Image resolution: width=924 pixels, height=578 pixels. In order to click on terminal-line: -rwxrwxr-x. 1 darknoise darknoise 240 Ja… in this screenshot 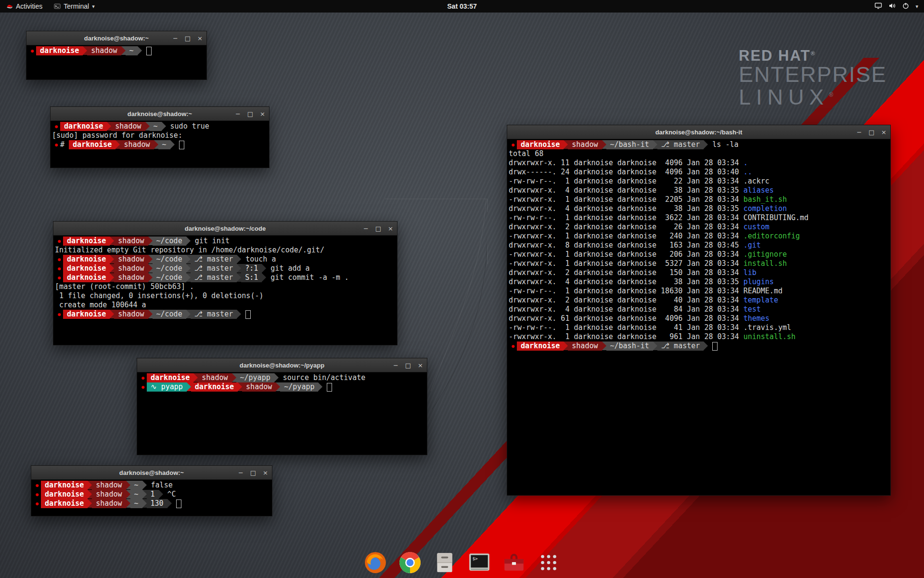, I will do `click(700, 236)`.